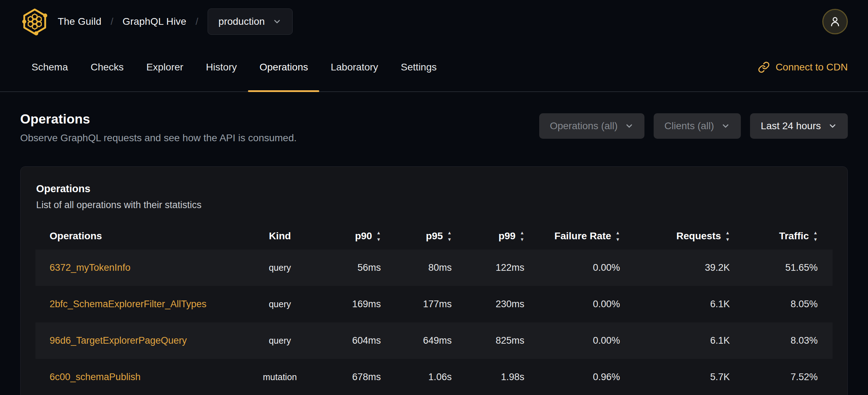  What do you see at coordinates (354, 67) in the screenshot?
I see `tab-label: Laboratory` at bounding box center [354, 67].